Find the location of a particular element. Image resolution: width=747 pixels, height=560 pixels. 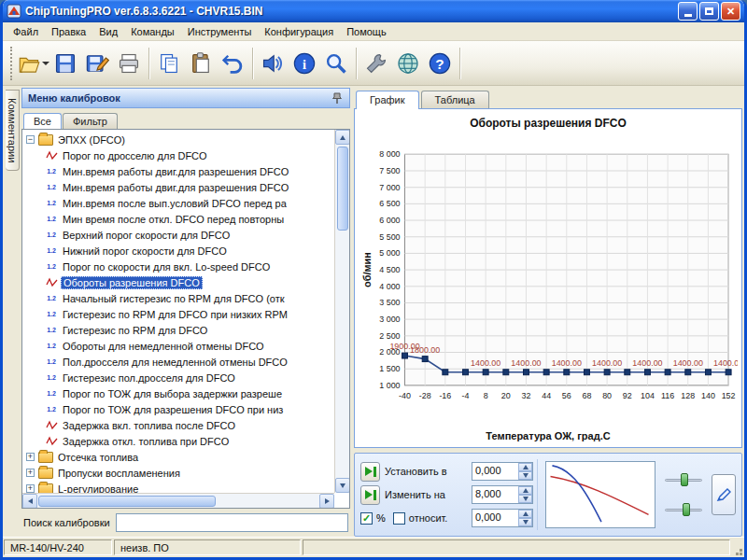

change-value: 8,000 is located at coordinates (495, 495).